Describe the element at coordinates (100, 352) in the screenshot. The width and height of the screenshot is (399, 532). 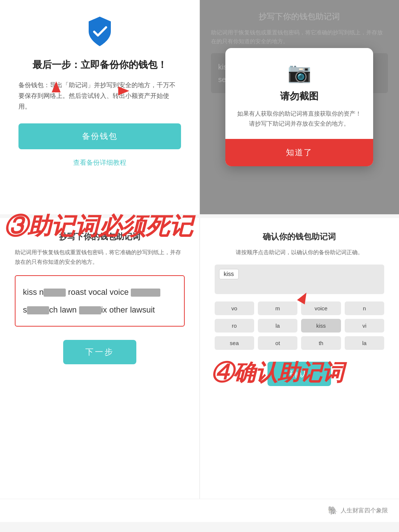
I see `next-button: 下一步` at that location.